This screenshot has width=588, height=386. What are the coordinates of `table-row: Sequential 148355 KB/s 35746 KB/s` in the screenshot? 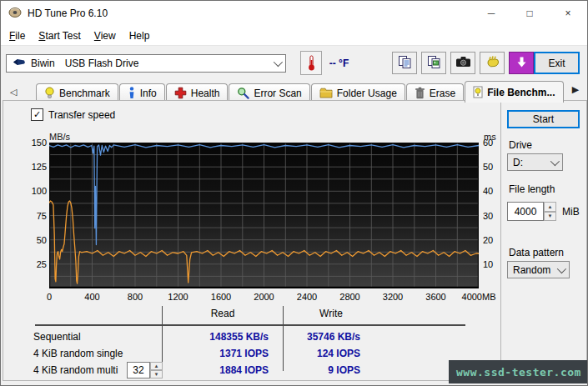 It's located at (252, 338).